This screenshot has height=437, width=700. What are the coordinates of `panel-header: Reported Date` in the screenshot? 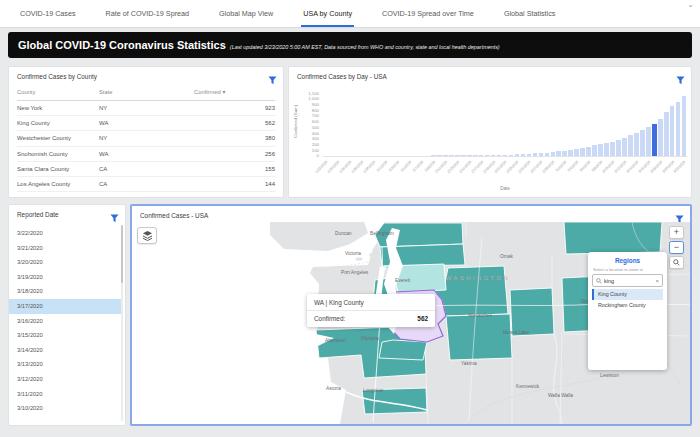 It's located at (67, 213).